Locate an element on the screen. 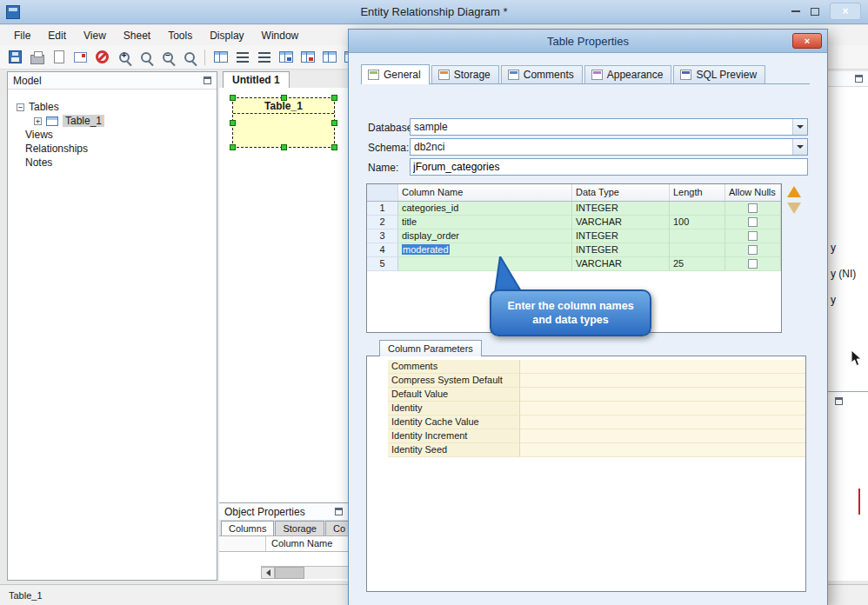  tab-general: General is located at coordinates (395, 75).